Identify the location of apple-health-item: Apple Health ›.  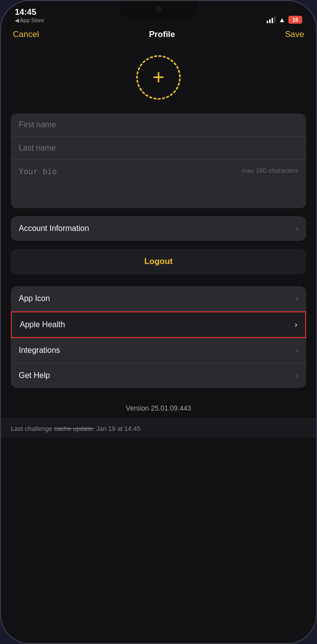
(158, 325).